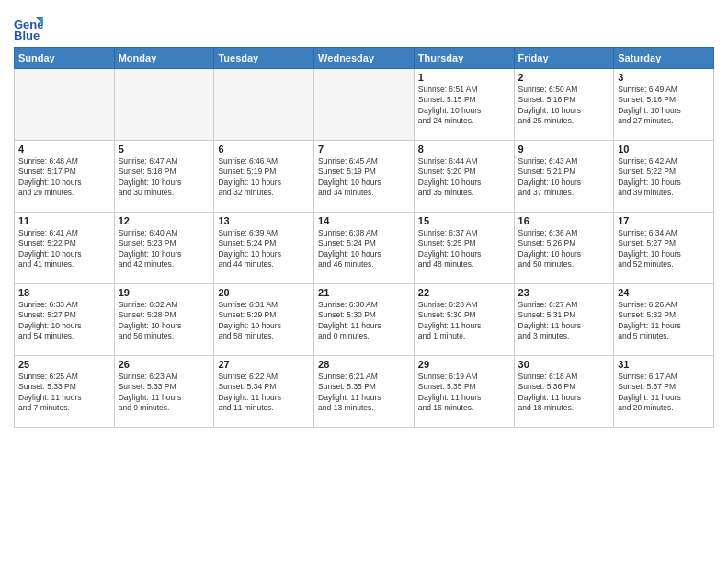 Image resolution: width=728 pixels, height=563 pixels. What do you see at coordinates (464, 293) in the screenshot?
I see `day-number: 22` at bounding box center [464, 293].